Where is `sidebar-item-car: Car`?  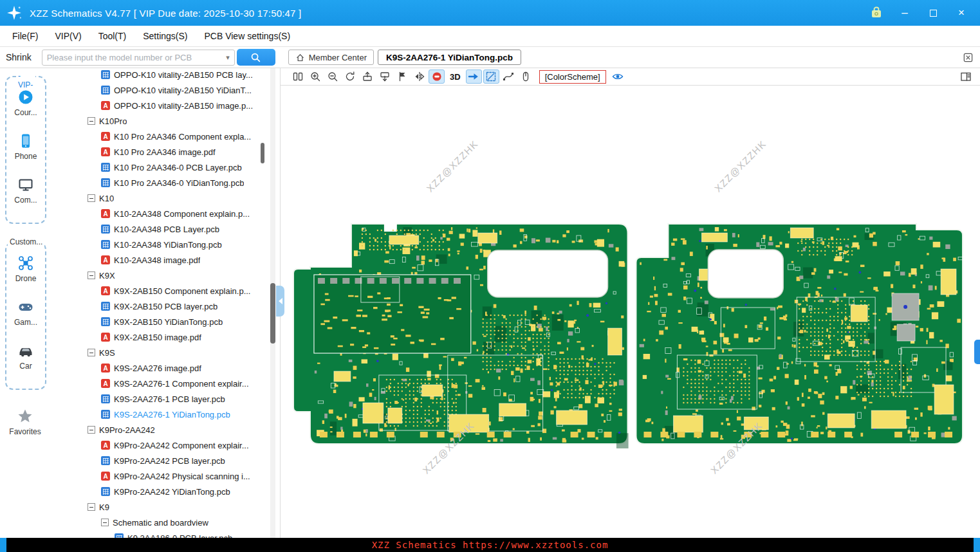
sidebar-item-car: Car is located at coordinates (26, 356).